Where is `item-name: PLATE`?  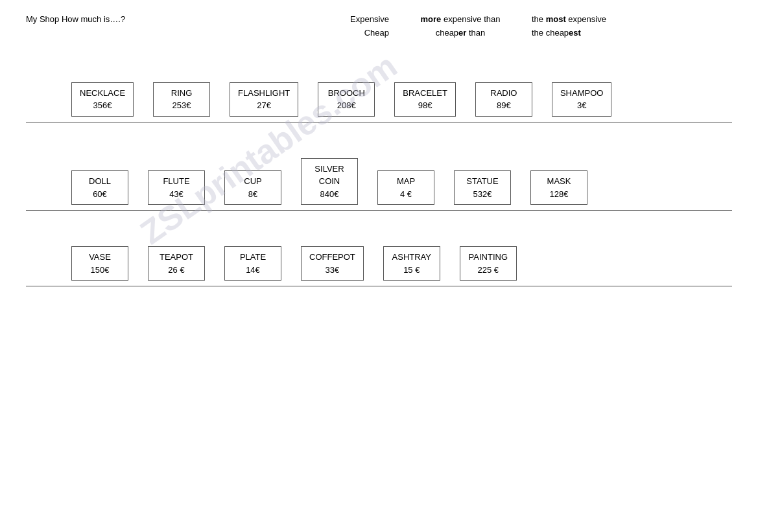 item-name: PLATE is located at coordinates (253, 257).